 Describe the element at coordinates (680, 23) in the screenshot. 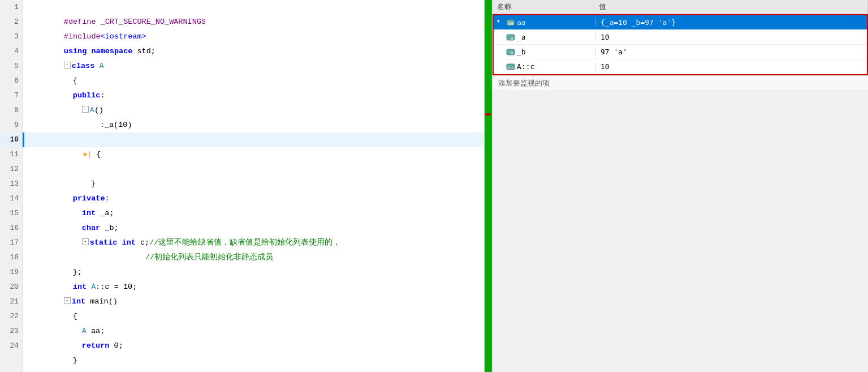

I see `watch-row-aa: ▼ aa aa {_a=10 _b=97 'a'}` at that location.